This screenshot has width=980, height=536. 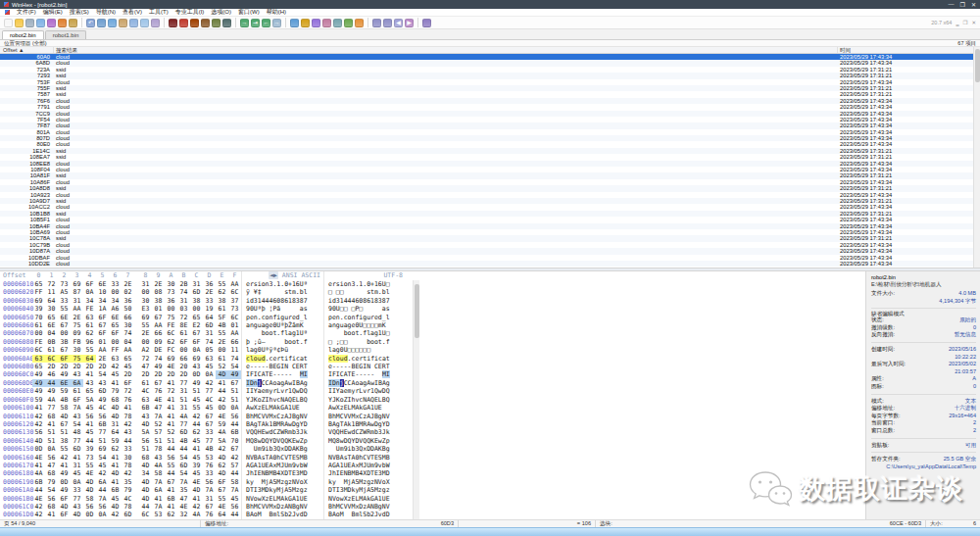 What do you see at coordinates (235, 333) in the screenshot?
I see `hex-byte: AA` at bounding box center [235, 333].